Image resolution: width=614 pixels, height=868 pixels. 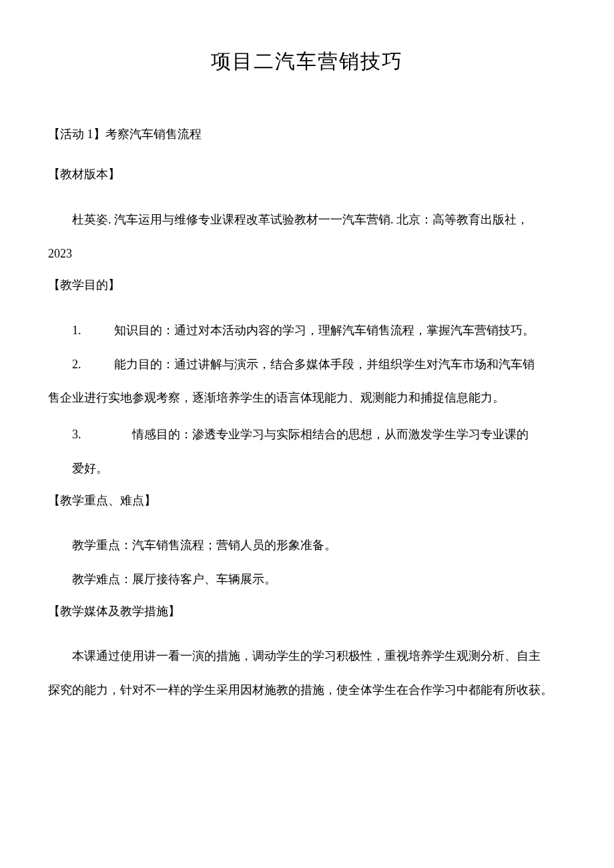 What do you see at coordinates (307, 657) in the screenshot?
I see `media-body: 本课通过使用讲一看一演的措施，调动学生的学习积极性，重视培养学生观测分析、自主` at bounding box center [307, 657].